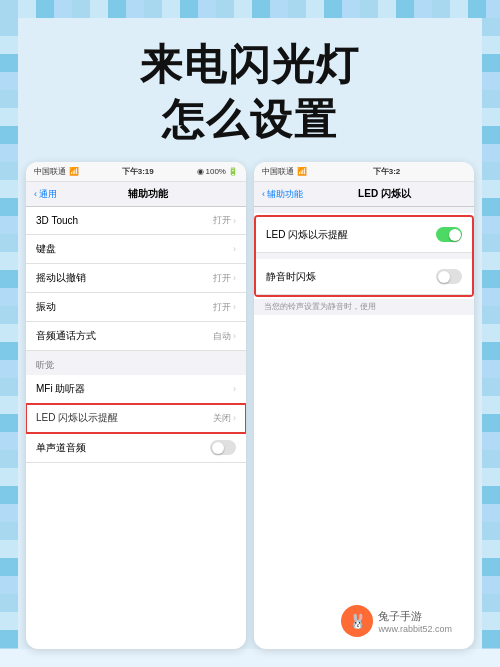 The image size is (500, 667). Describe the element at coordinates (449, 234) in the screenshot. I see `led-toggle-on` at that location.